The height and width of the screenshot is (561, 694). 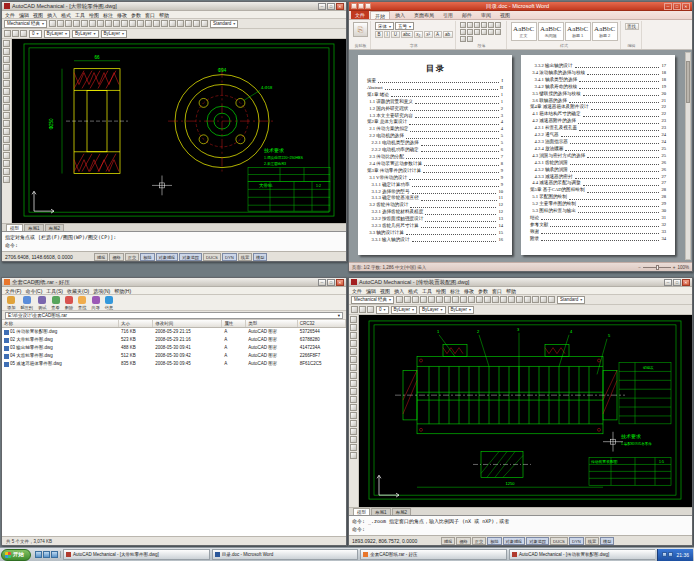 What do you see at coordinates (190, 257) in the screenshot?
I see `mode-对象追踪: 对象追踪` at bounding box center [190, 257].